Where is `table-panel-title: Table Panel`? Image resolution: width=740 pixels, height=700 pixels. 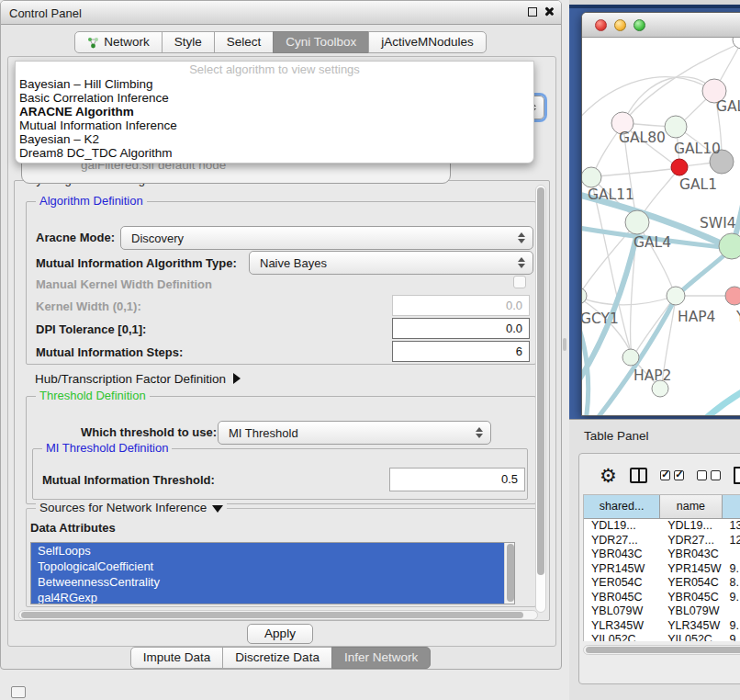
table-panel-title: Table Panel is located at coordinates (617, 435).